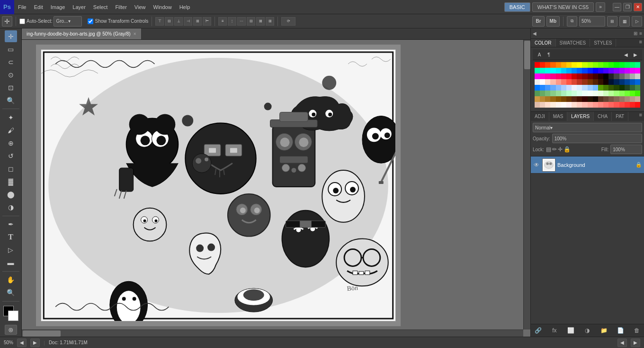  Describe the element at coordinates (560, 149) in the screenshot. I see `lock-position-icon: ✛` at that location.